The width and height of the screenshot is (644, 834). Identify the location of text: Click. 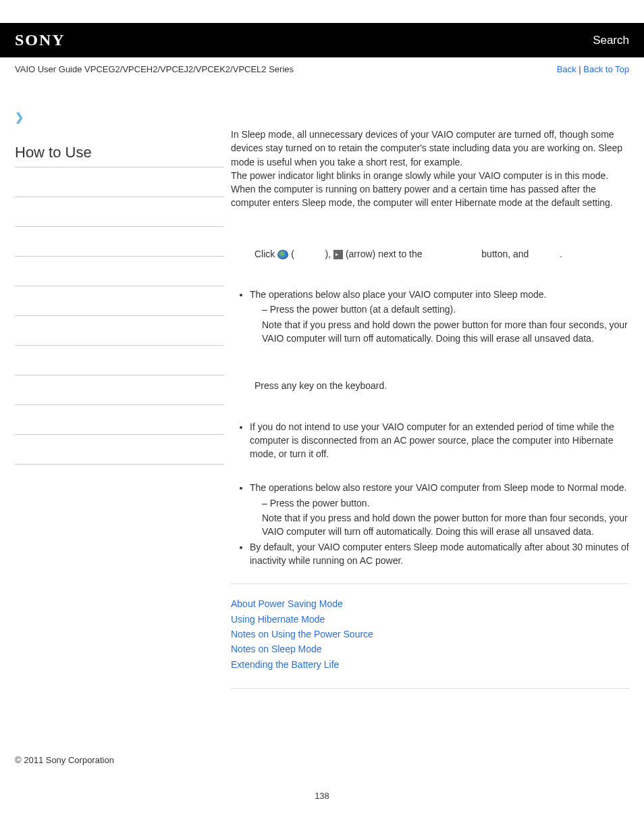
(266, 254).